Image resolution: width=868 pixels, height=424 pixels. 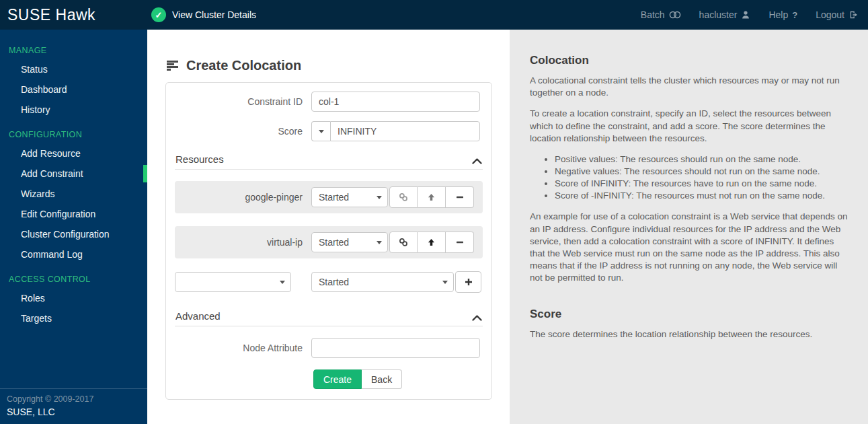 What do you see at coordinates (701, 160) in the screenshot?
I see `help-bullet: Positive values: The resources should ru…` at bounding box center [701, 160].